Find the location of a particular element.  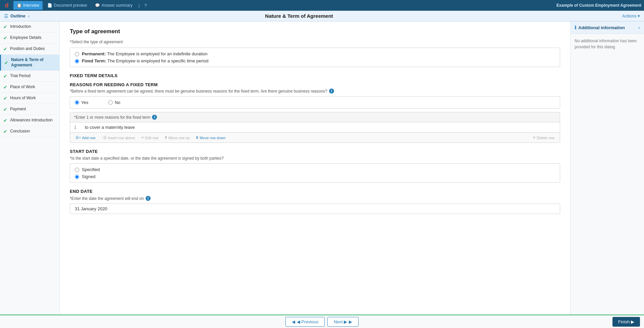

sidebar-item-label: Allowances Introduction is located at coordinates (32, 120).